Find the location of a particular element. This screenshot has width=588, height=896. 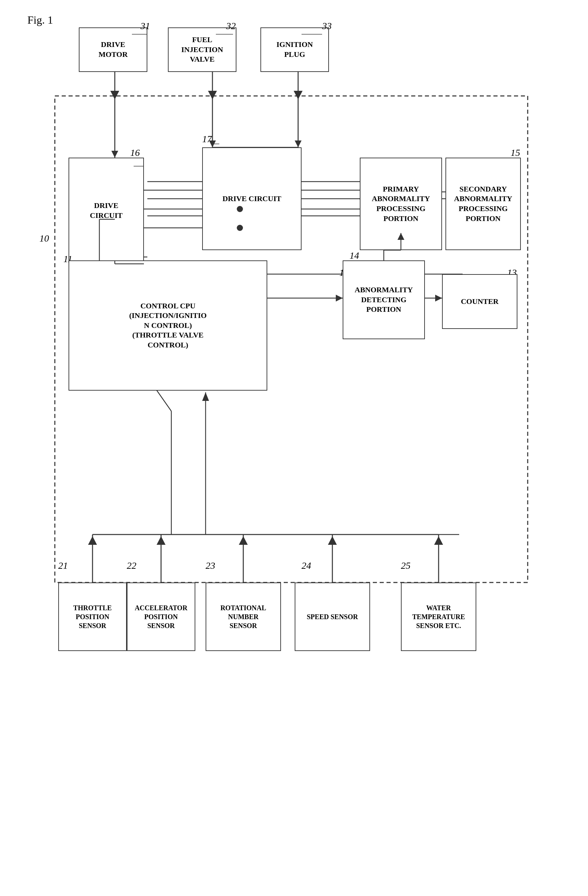

figure-label: Fig. 1 is located at coordinates (40, 20).